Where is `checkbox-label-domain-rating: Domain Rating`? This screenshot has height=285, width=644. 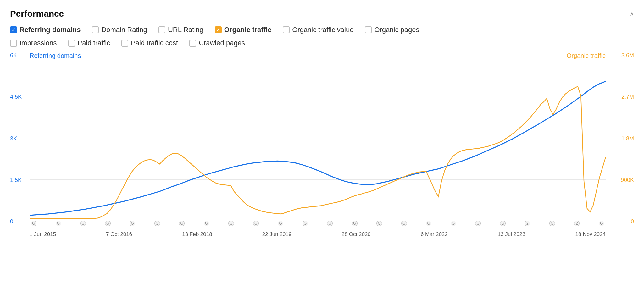 checkbox-label-domain-rating: Domain Rating is located at coordinates (124, 30).